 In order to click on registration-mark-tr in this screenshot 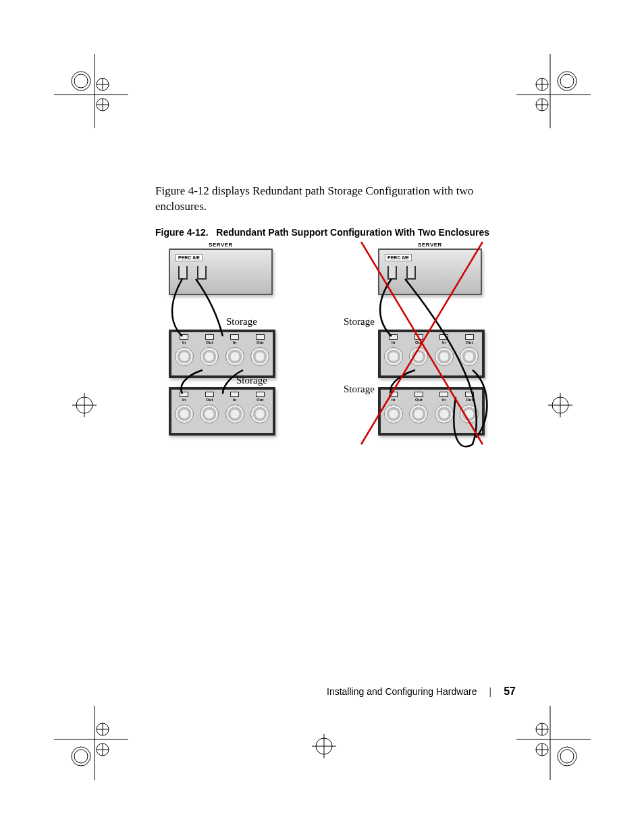, I will do `click(554, 91)`.